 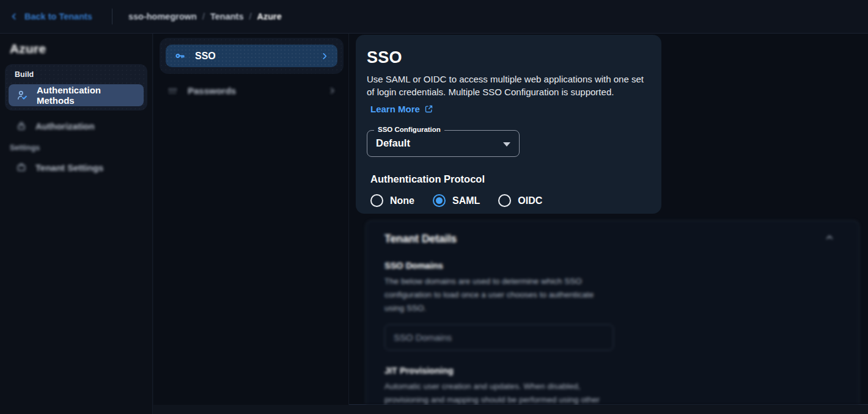 What do you see at coordinates (429, 109) in the screenshot?
I see `external-link-icon` at bounding box center [429, 109].